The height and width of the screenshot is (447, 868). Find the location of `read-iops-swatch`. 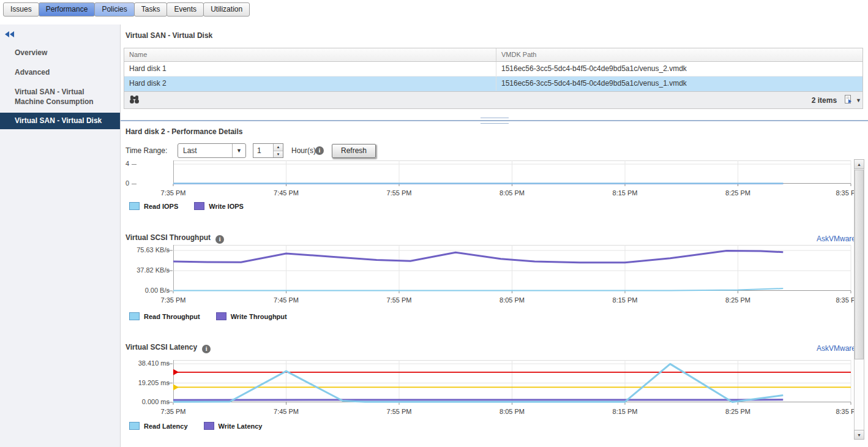

read-iops-swatch is located at coordinates (135, 206).